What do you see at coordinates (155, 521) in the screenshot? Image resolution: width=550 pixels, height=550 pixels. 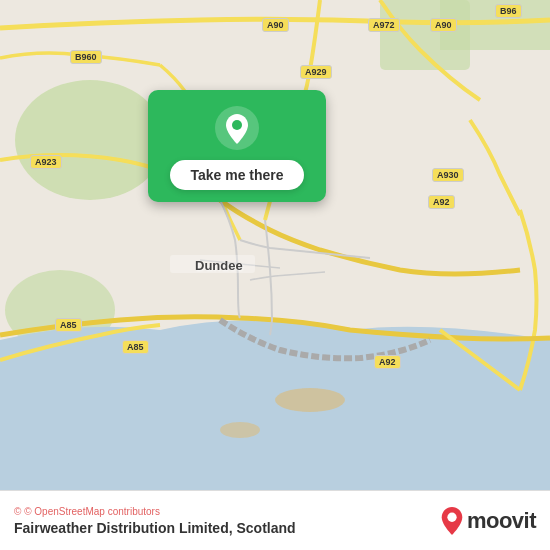 I see `info-left: © © OpenStreetMap contributors Fairweath…` at bounding box center [155, 521].